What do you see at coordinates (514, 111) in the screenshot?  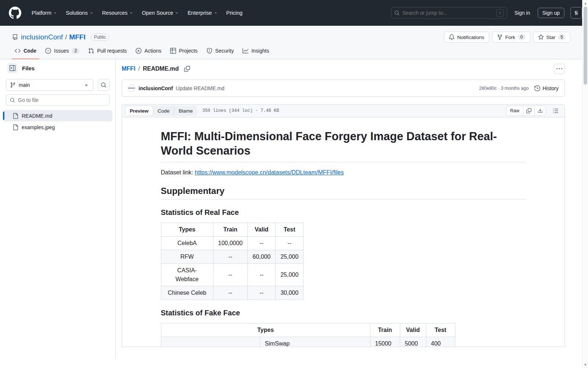 I see `raw-button: Raw` at bounding box center [514, 111].